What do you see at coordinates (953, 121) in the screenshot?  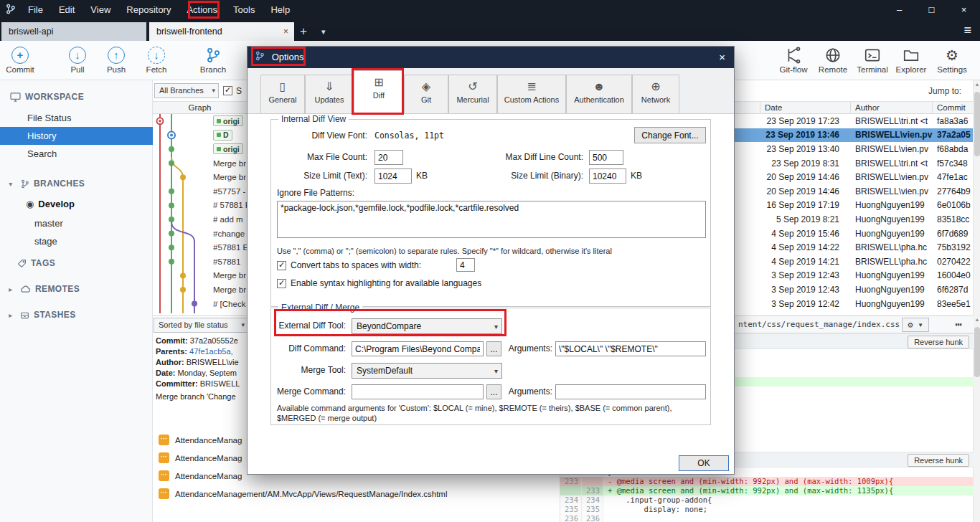 I see `commit-hash-cell: fa8a3a6` at bounding box center [953, 121].